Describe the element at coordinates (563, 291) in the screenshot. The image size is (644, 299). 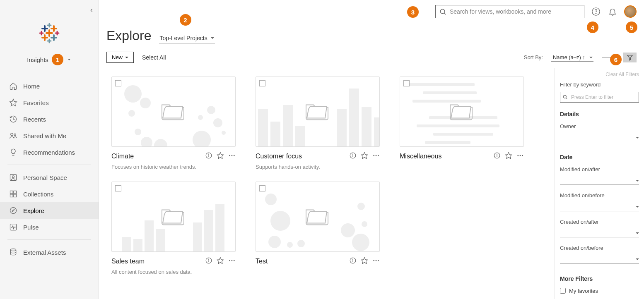
I see `filter-my-favorites-checkbox` at that location.